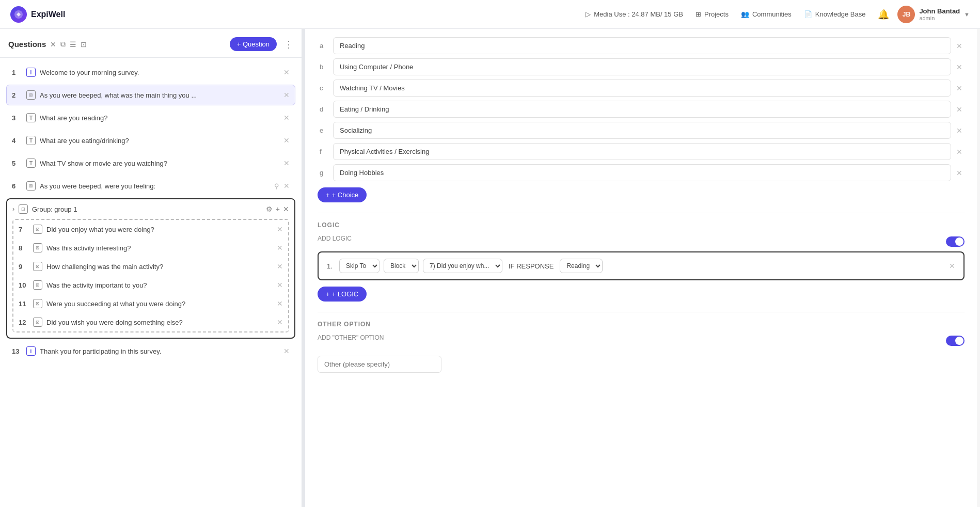 The height and width of the screenshot is (507, 980). What do you see at coordinates (642, 130) in the screenshot?
I see `choice-input-e` at bounding box center [642, 130].